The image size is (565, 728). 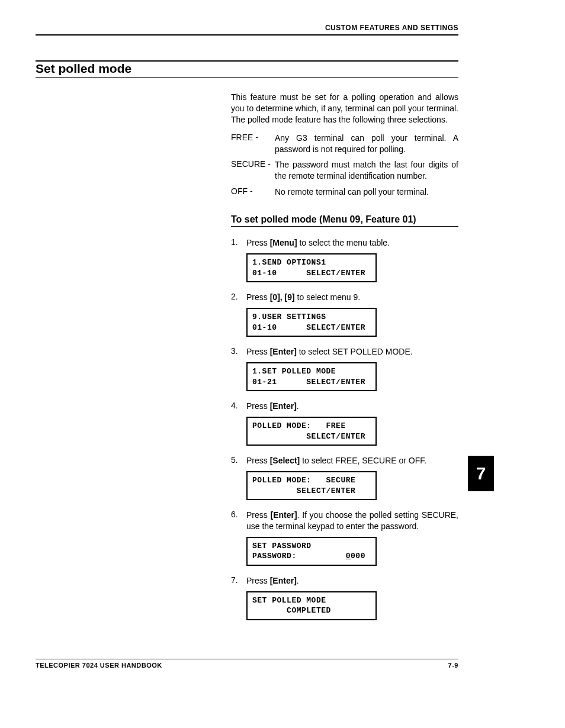 What do you see at coordinates (352, 243) in the screenshot?
I see `step-text: Press [Menu] to select the menu table.` at bounding box center [352, 243].